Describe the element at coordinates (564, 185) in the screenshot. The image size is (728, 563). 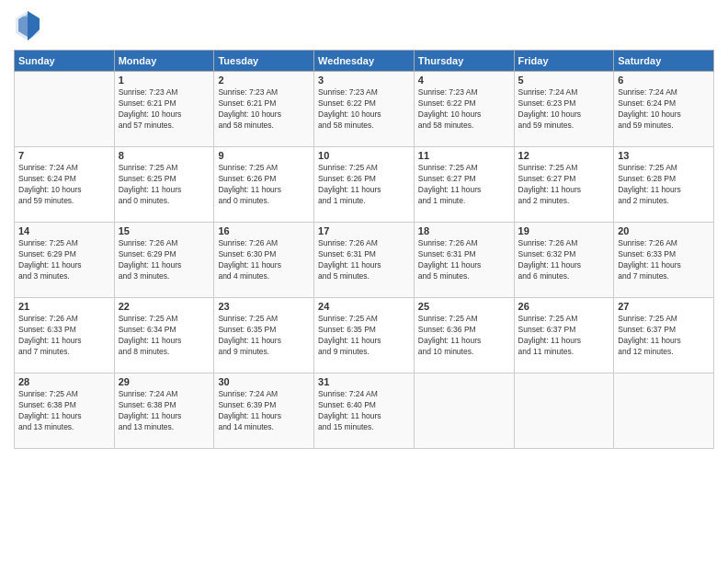
I see `calendar-cell: 12Sunrise: 7:25 AM Sunset: 6:27 PM Dayli…` at that location.